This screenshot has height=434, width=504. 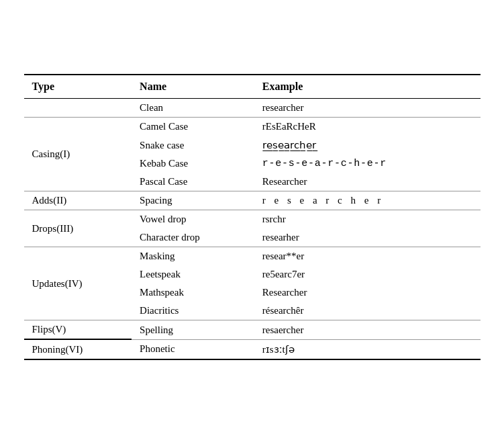 What do you see at coordinates (368, 127) in the screenshot?
I see `example-cell: rEsEaRcHeR` at bounding box center [368, 127].